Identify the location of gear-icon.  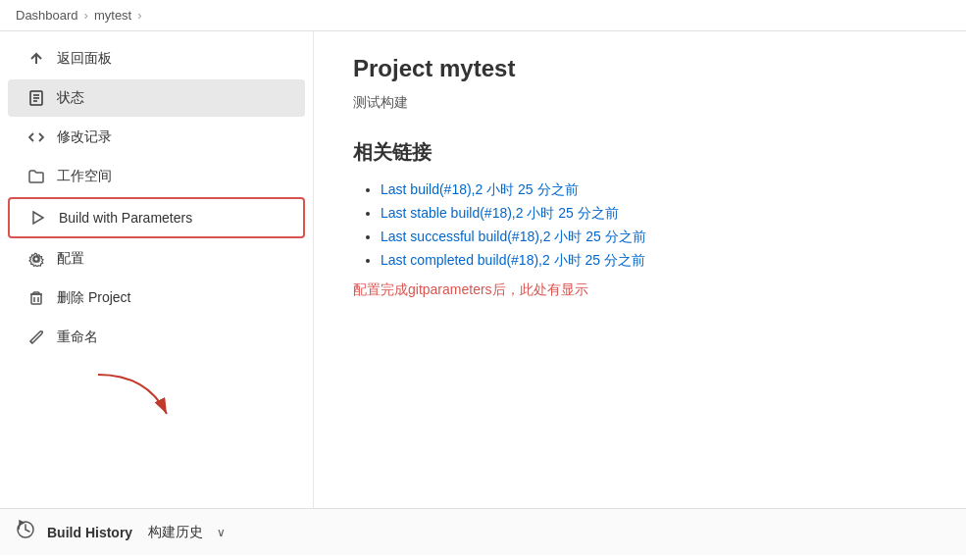
(36, 259).